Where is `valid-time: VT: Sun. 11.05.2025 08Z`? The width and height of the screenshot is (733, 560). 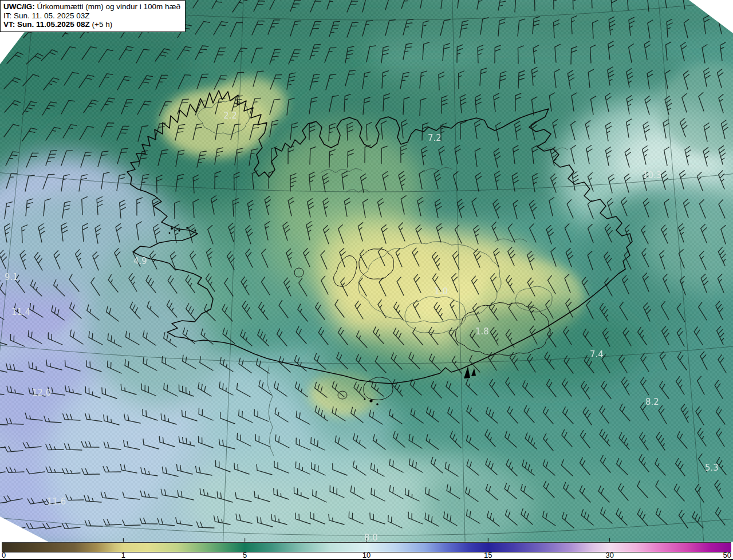
valid-time: VT: Sun. 11.05.2025 08Z is located at coordinates (47, 24).